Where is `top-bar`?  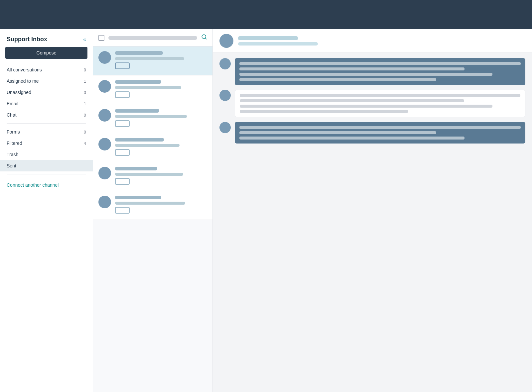
top-bar is located at coordinates (266, 15).